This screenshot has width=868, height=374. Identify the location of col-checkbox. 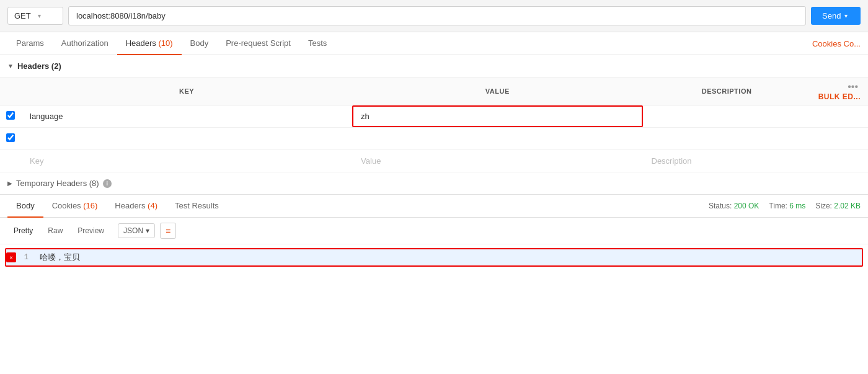
(11, 92).